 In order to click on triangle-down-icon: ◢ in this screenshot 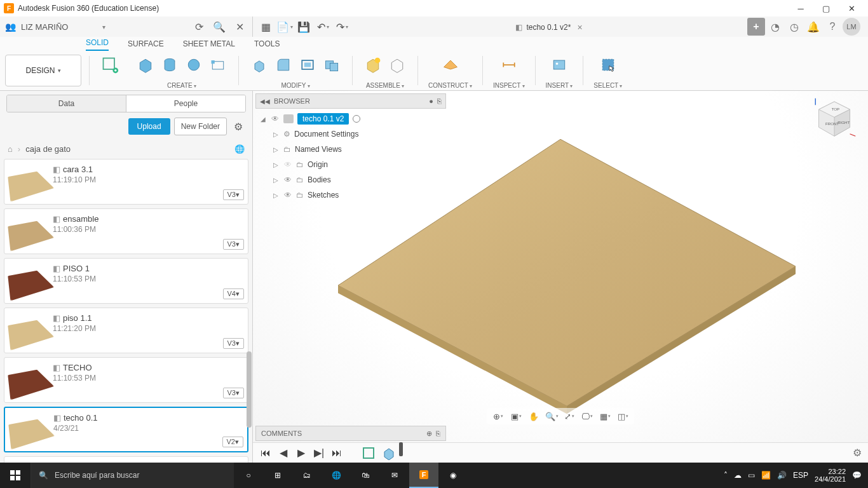, I will do `click(264, 119)`.